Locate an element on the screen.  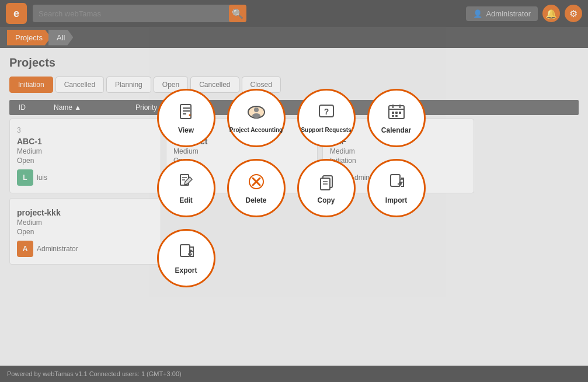
copy-icon is located at coordinates (326, 183).